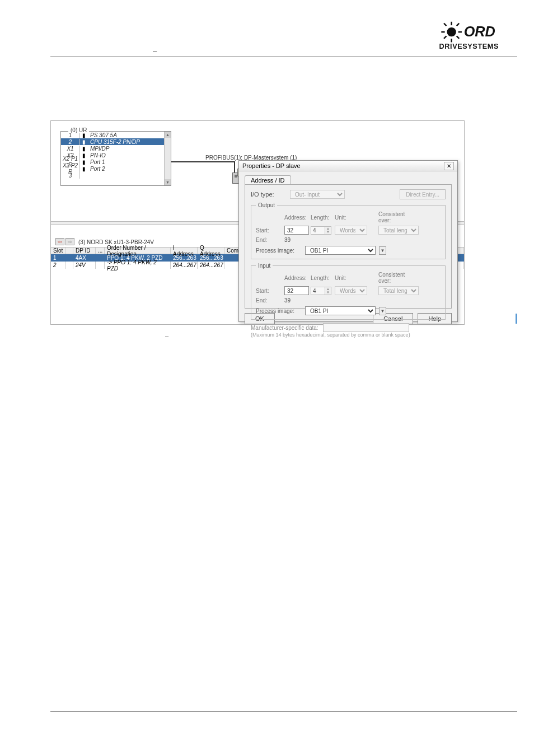 The image size is (534, 756). I want to click on col-slot: Slot, so click(58, 251).